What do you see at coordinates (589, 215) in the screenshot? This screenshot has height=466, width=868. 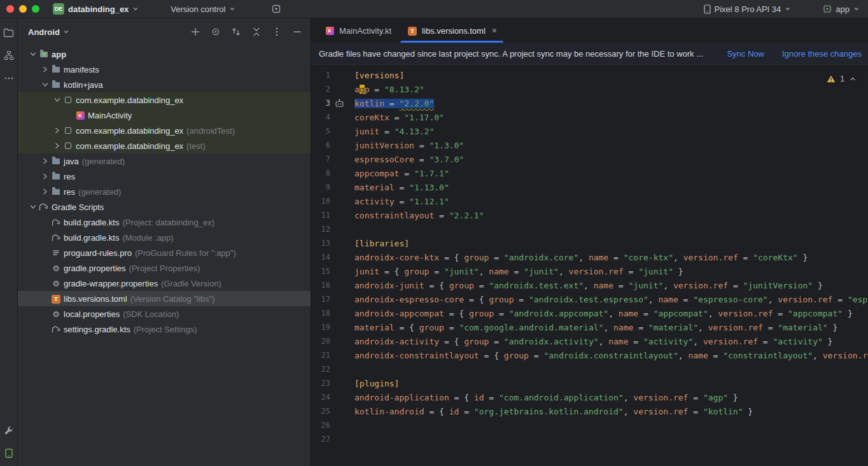 I see `code-line: 11constraintlayout = "2.2.1"` at bounding box center [589, 215].